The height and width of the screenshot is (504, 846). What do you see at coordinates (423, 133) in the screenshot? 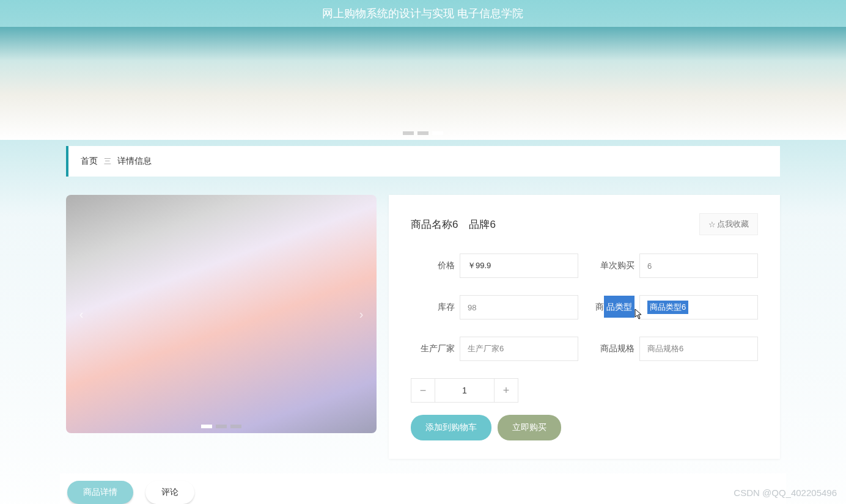
I see `banner-dots` at bounding box center [423, 133].